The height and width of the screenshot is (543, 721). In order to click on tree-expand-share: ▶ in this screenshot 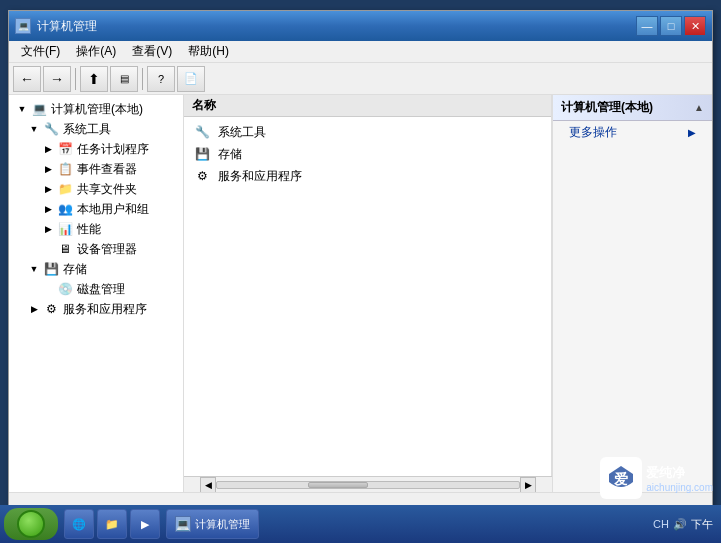, I will do `click(48, 189)`.